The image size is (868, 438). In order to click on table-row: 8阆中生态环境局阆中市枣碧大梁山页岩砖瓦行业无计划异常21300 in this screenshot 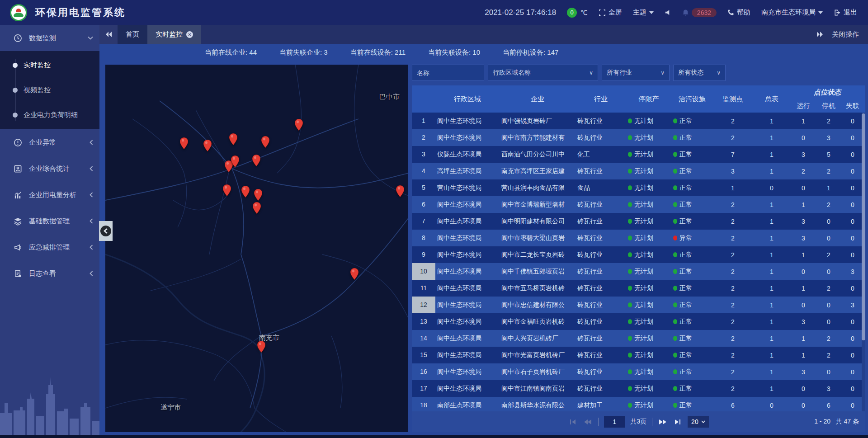, I will do `click(638, 238)`.